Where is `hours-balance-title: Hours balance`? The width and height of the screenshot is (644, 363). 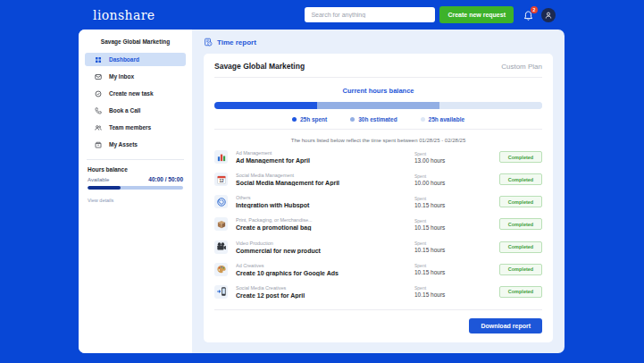
hours-balance-title: Hours balance is located at coordinates (136, 170).